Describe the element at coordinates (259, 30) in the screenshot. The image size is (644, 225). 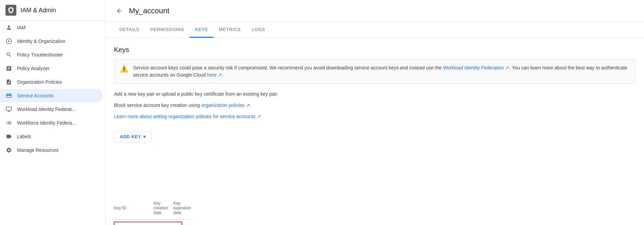
I see `tab-logs: LOGS` at that location.